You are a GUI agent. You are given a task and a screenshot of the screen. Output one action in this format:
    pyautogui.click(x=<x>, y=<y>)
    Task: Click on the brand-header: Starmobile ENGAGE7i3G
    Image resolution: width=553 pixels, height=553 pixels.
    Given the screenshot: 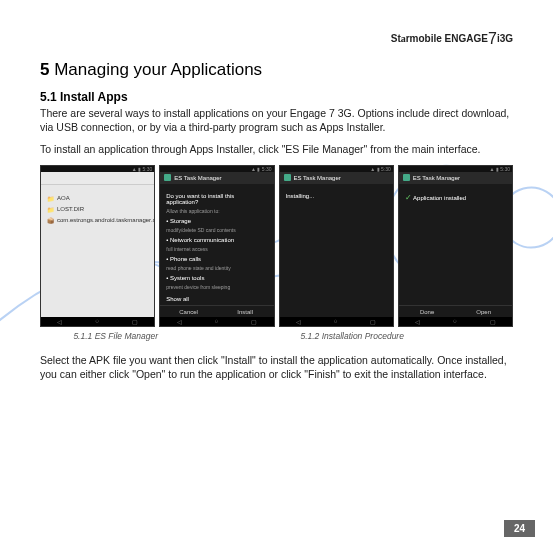 What is the action you would take?
    pyautogui.click(x=276, y=39)
    